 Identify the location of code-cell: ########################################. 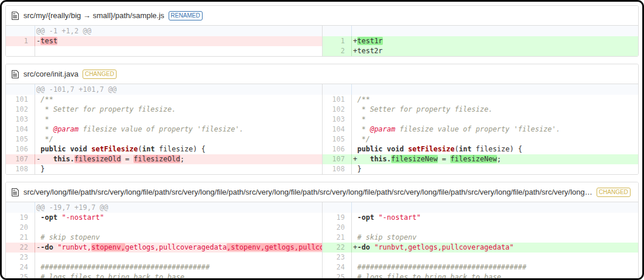
(179, 268).